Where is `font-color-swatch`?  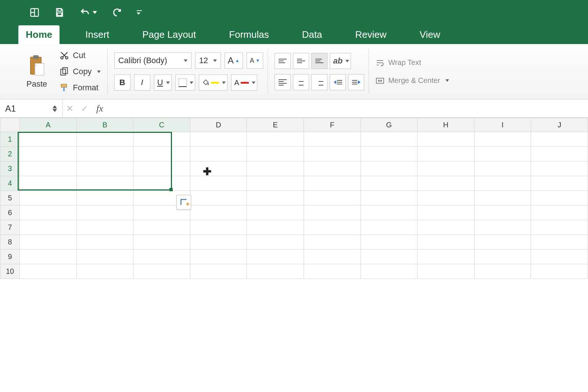
font-color-swatch is located at coordinates (245, 83).